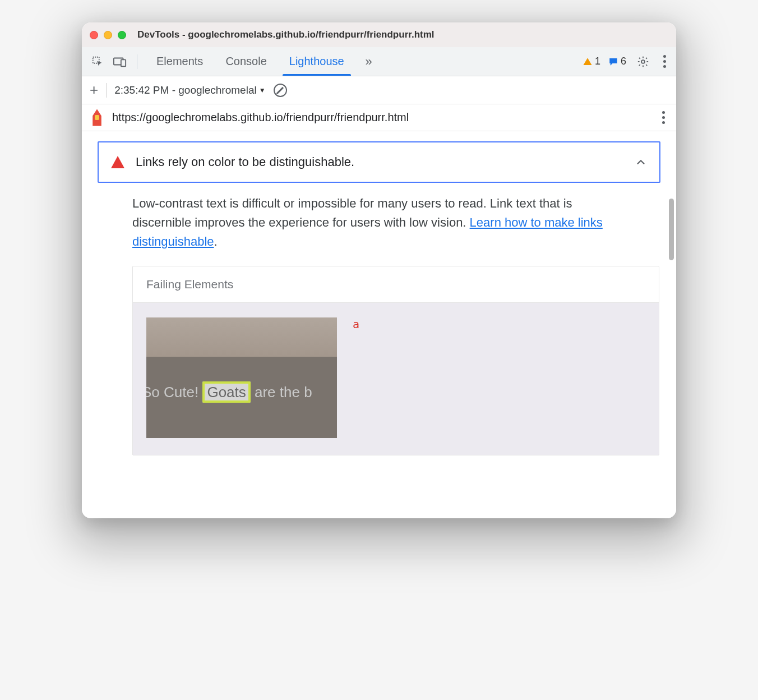  I want to click on audit-description: Low-contrast text is difficult or imposs…, so click(373, 223).